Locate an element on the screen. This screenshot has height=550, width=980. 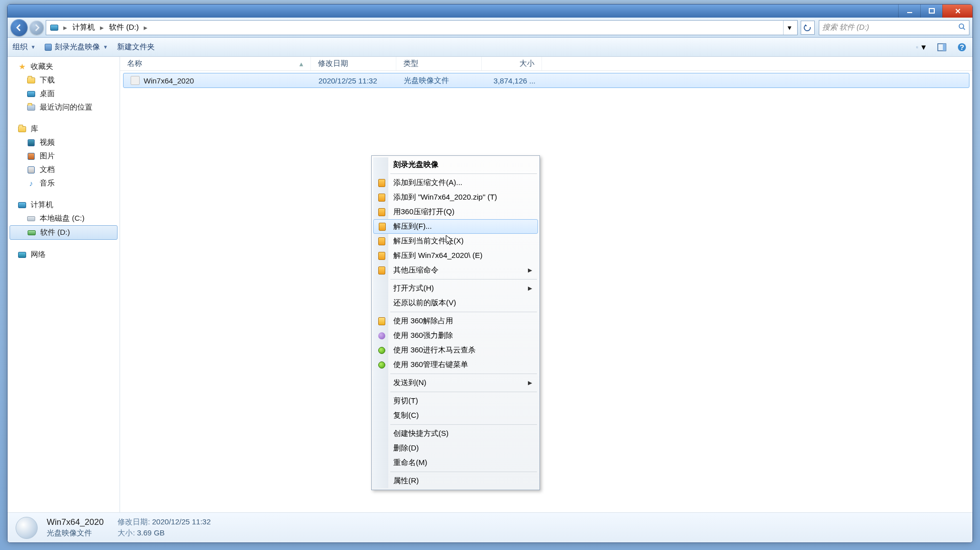
ctx-extract-to: 解压到(F)... is located at coordinates (456, 226).